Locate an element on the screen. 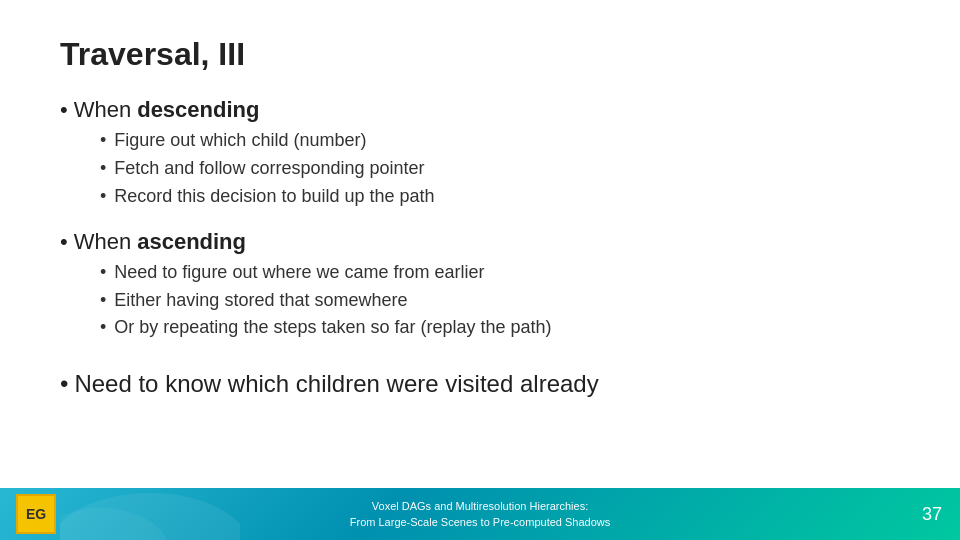 The image size is (960, 540). footer-text: Voxel DAGs and Multiresolution Hierarchi… is located at coordinates (480, 514).